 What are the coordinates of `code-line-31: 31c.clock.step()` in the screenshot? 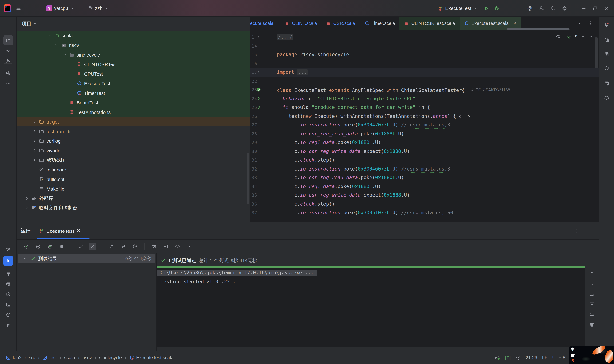 It's located at (424, 160).